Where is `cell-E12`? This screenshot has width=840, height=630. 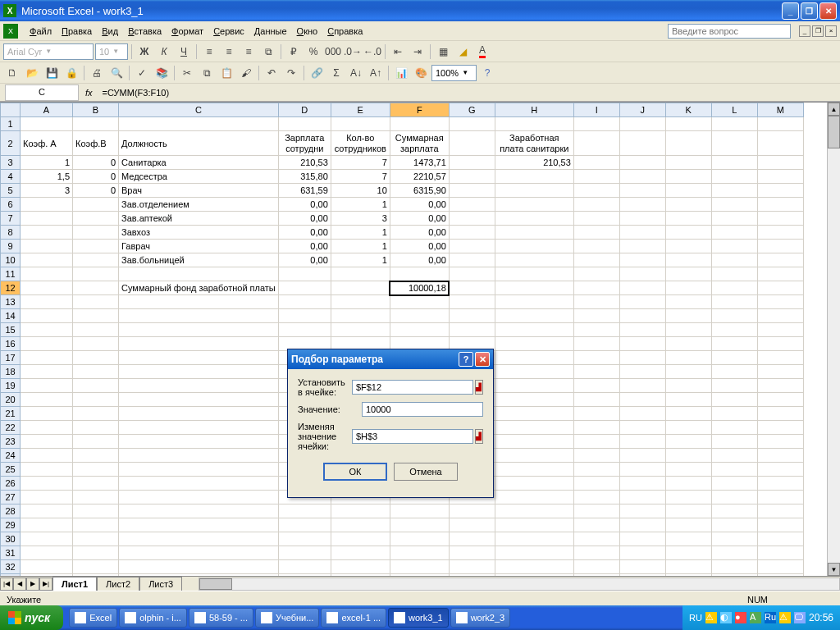 cell-E12 is located at coordinates (360, 289).